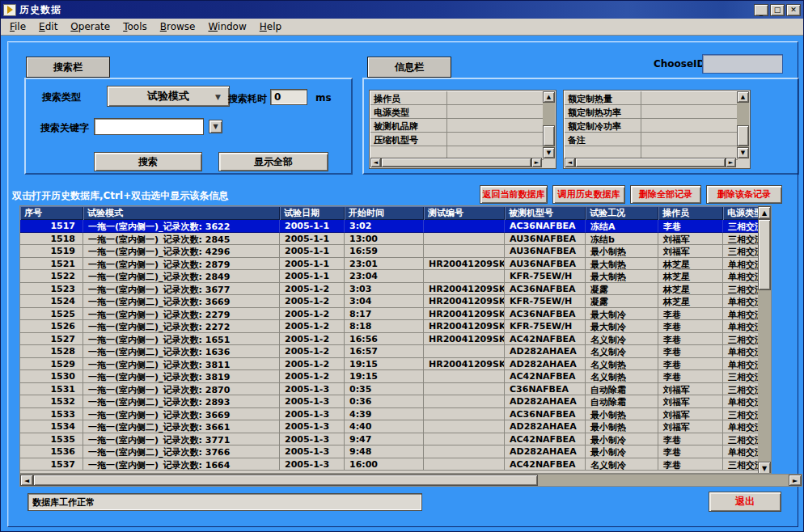 The image size is (804, 532). What do you see at coordinates (384, 340) in the screenshot?
I see `table-cell: 16:56` at bounding box center [384, 340].